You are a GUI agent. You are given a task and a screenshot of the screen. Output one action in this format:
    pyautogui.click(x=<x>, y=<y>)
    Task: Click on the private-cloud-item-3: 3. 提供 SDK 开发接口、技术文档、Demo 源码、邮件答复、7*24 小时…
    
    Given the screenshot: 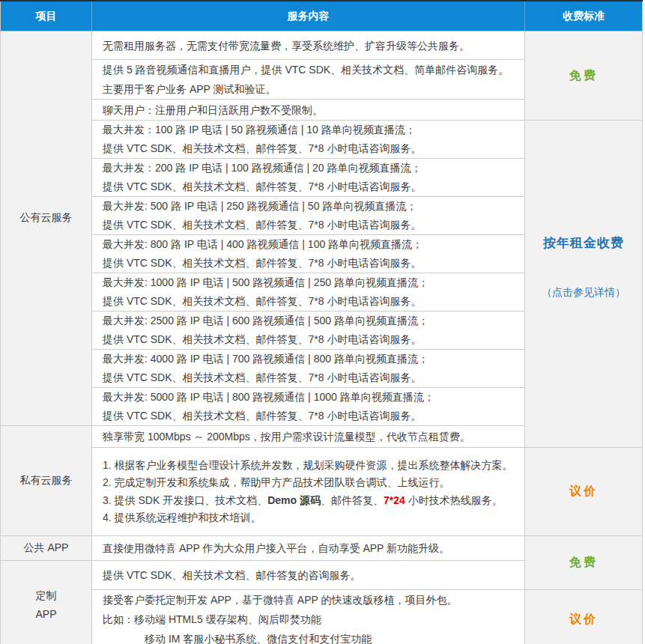 What is the action you would take?
    pyautogui.click(x=310, y=501)
    